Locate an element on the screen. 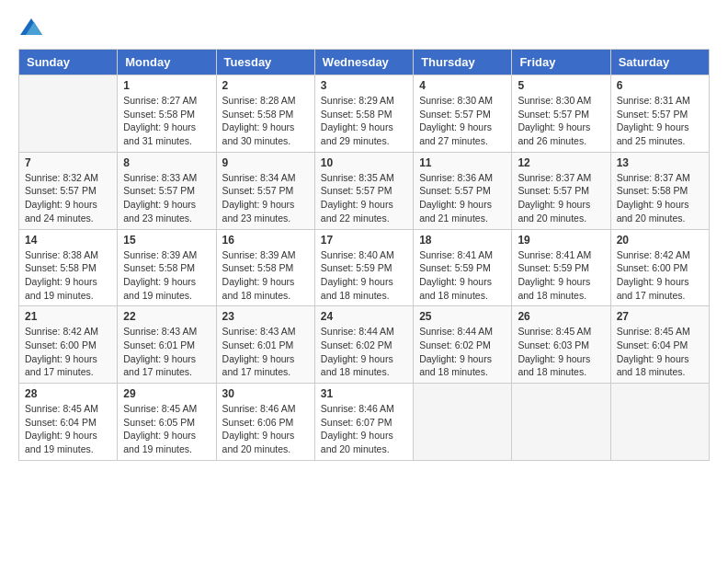 Image resolution: width=728 pixels, height=563 pixels. day-number: 2 is located at coordinates (266, 86).